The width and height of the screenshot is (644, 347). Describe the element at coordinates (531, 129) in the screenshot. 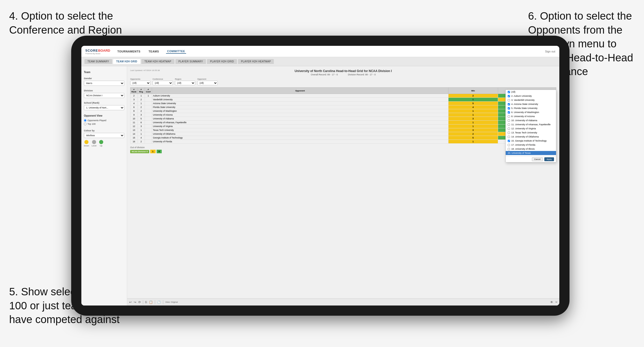

I see `dropdown-item: 12. University of Virginia` at that location.